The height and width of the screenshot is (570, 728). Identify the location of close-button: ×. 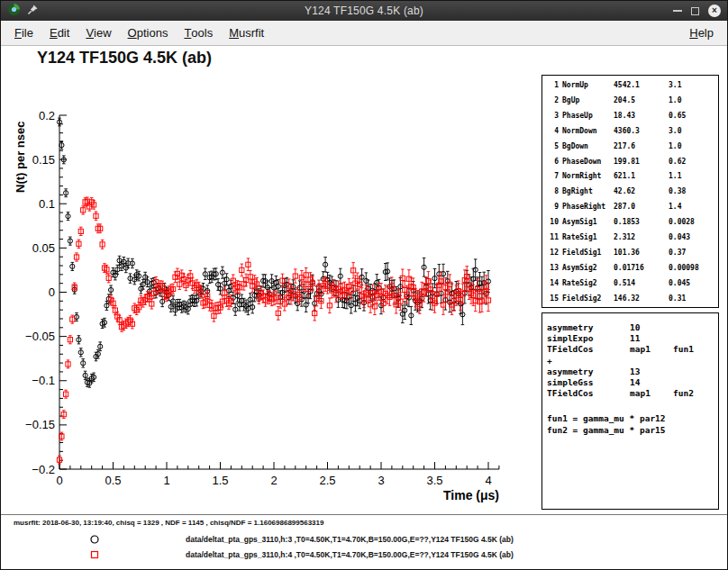
(714, 11).